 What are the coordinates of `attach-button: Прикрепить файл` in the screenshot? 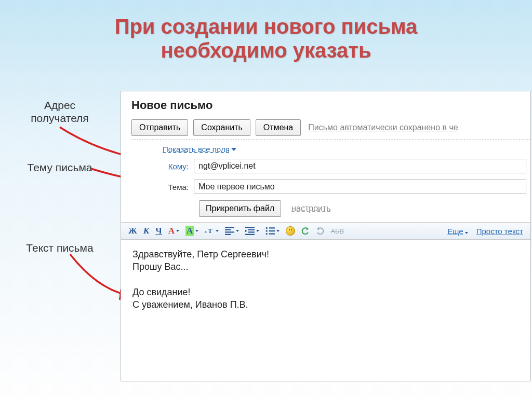 It's located at (240, 209).